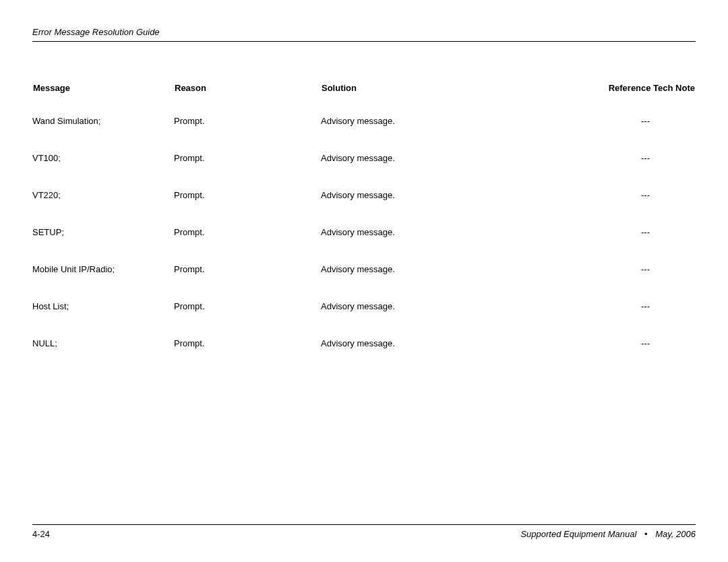 This screenshot has width=728, height=562. What do you see at coordinates (364, 135) in the screenshot?
I see `table-row: Wand Simulation; Prompt. Advisory messag…` at bounding box center [364, 135].